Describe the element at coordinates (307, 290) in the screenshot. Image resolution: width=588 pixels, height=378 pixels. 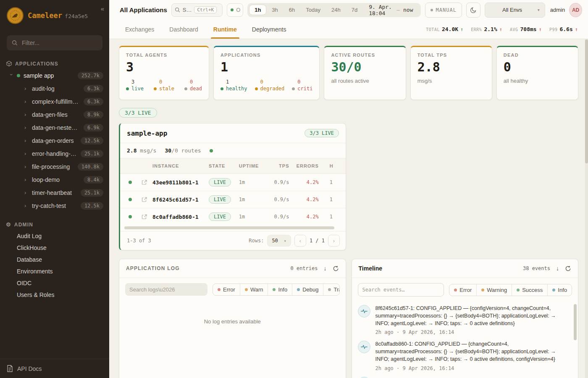
I see `filter-debug: Debug` at that location.